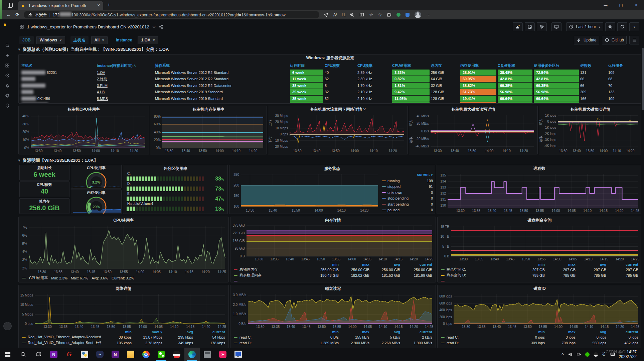 This screenshot has height=361, width=644. What do you see at coordinates (445, 66) in the screenshot?
I see `table-column-header: 总内存` at bounding box center [445, 66].